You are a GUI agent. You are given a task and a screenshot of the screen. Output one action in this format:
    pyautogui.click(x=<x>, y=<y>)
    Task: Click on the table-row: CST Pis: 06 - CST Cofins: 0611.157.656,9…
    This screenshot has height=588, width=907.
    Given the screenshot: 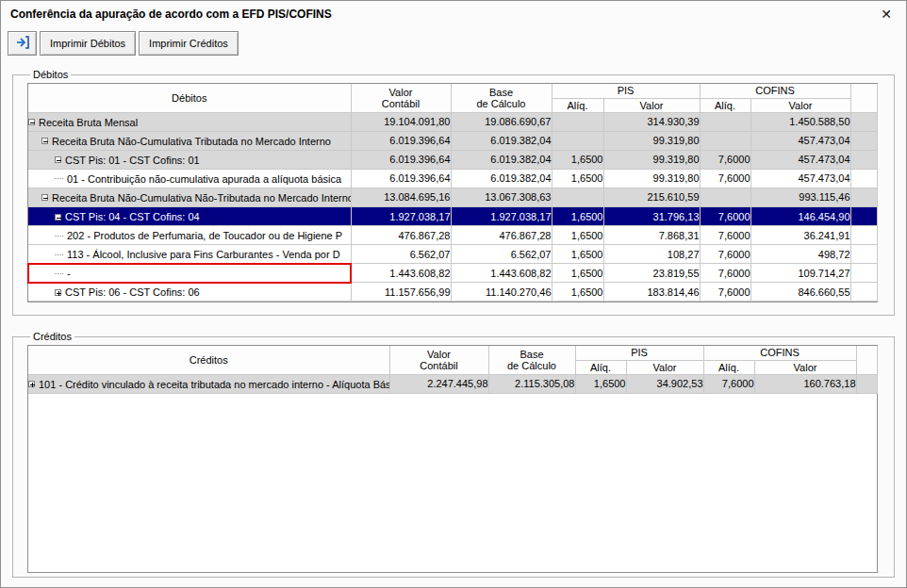 What is the action you would take?
    pyautogui.click(x=453, y=292)
    